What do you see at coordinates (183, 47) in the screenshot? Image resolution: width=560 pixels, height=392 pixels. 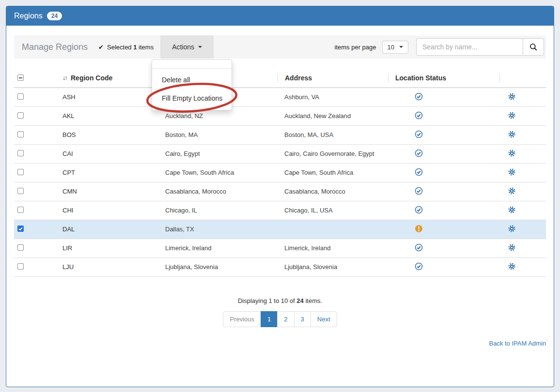 I see `actions-button-label: Actions` at bounding box center [183, 47].